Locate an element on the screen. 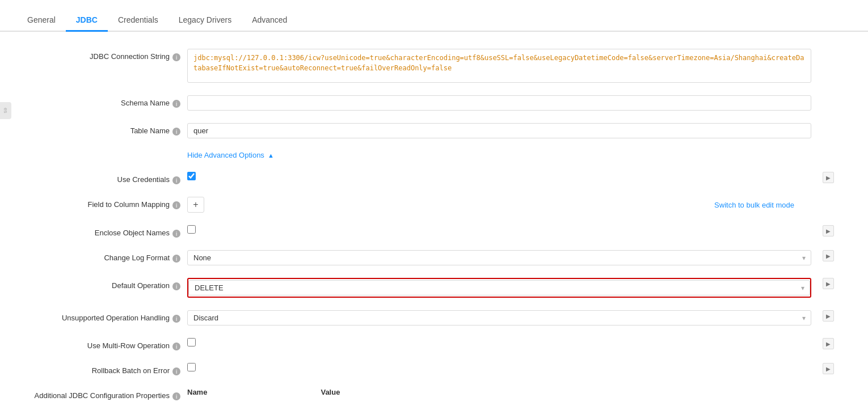 The width and height of the screenshot is (868, 410). enclose-object-control is located at coordinates (499, 230).